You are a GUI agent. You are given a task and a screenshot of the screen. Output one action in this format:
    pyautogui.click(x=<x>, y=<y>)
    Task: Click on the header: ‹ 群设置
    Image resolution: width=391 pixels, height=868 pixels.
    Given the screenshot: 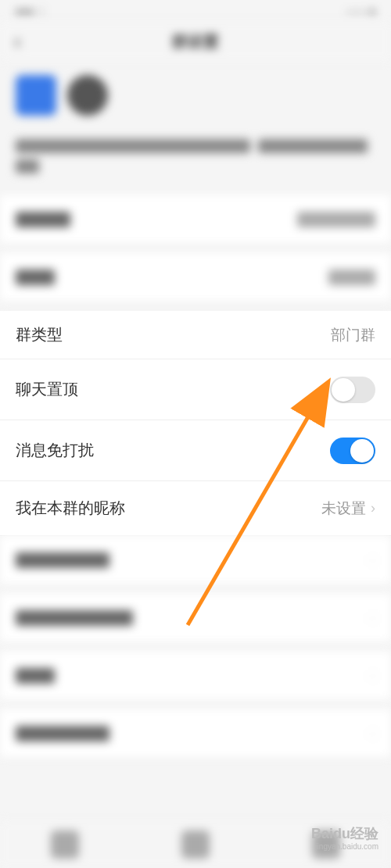 What is the action you would take?
    pyautogui.click(x=196, y=41)
    